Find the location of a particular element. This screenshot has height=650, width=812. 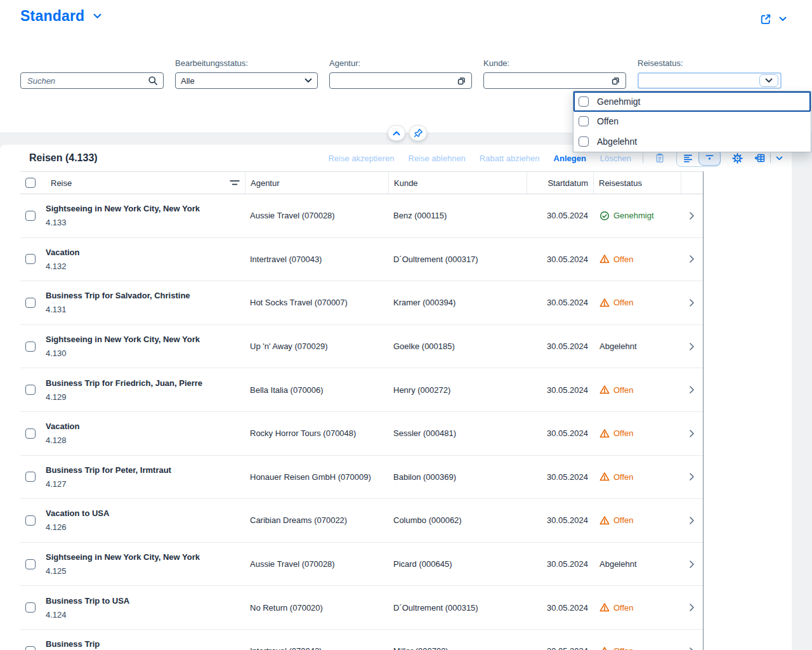

table-settings-button is located at coordinates (737, 159).